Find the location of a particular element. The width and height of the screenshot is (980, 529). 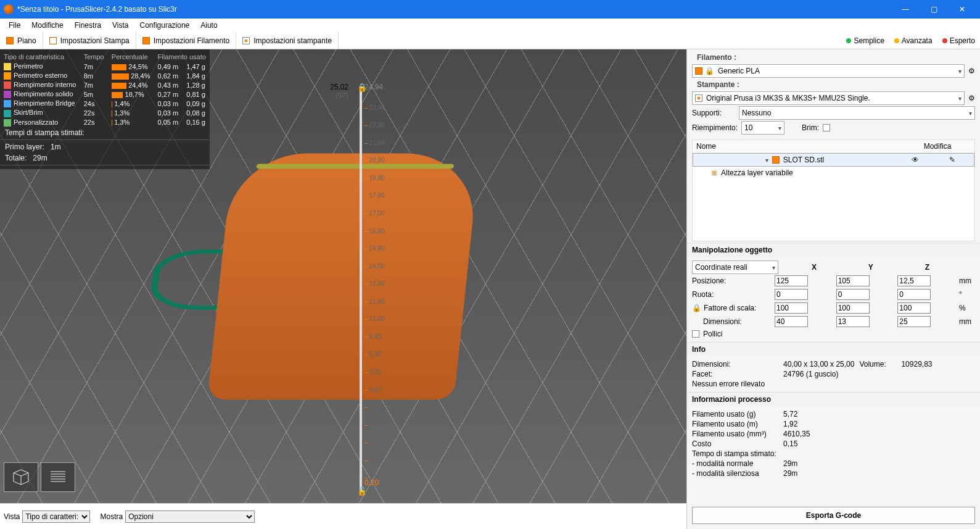

menu-config: Configurazione is located at coordinates (165, 25).